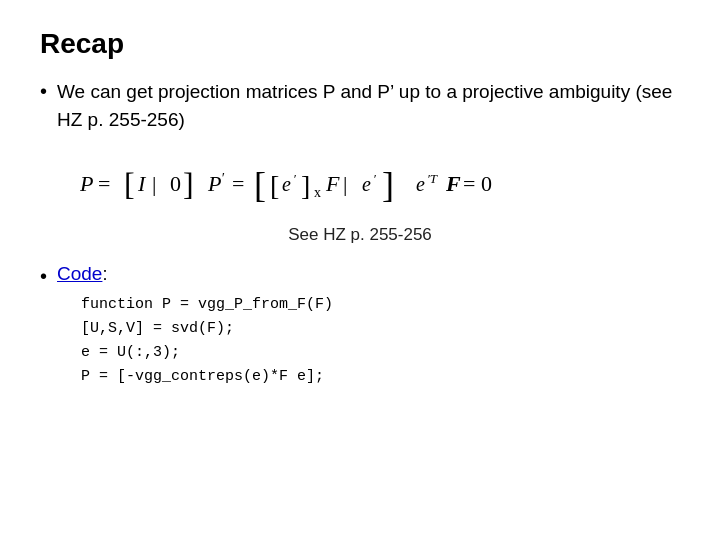 The height and width of the screenshot is (540, 720). Describe the element at coordinates (318, 192) in the screenshot. I see `svg-text: x` at that location.